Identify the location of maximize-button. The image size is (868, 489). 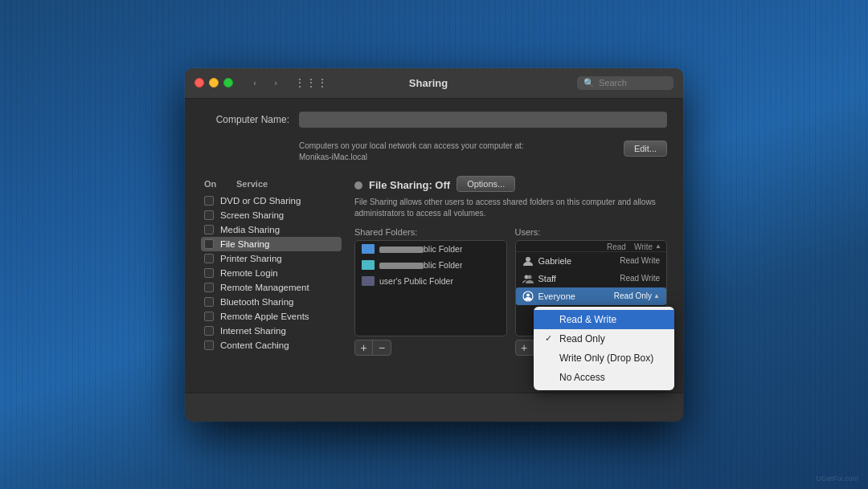
(228, 83).